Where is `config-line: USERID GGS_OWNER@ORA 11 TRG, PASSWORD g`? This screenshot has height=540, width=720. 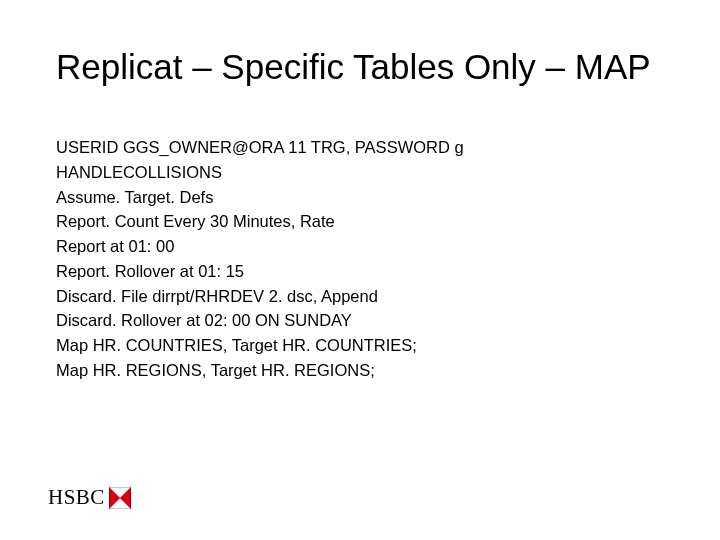
config-line: USERID GGS_OWNER@ORA 11 TRG, PASSWORD g is located at coordinates (358, 148).